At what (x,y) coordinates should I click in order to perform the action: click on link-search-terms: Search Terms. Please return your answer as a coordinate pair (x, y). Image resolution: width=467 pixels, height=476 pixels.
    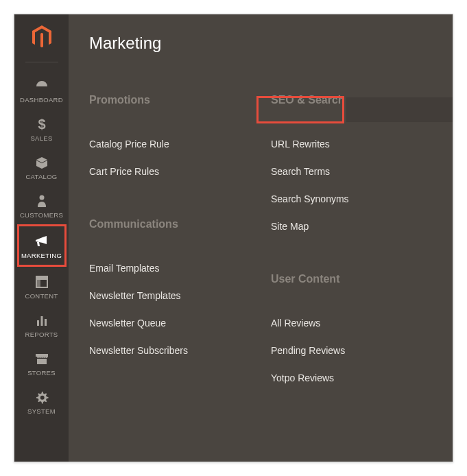
    Looking at the image, I should click on (362, 171).